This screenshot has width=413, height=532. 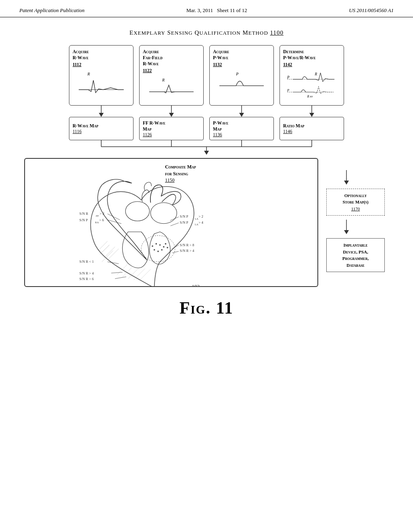 I want to click on map-box-1116: R-Wave Map 1116, so click(x=101, y=129).